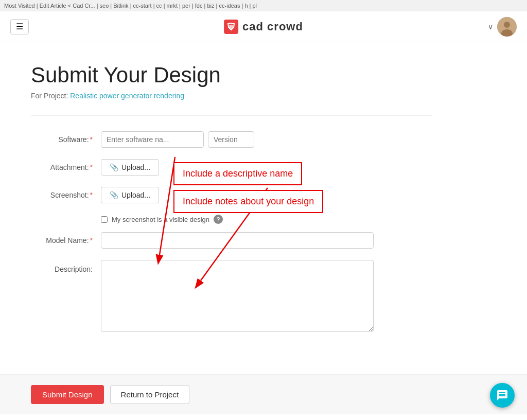 The image size is (527, 420). I want to click on annotation-name-box: Include a descriptive name, so click(238, 174).